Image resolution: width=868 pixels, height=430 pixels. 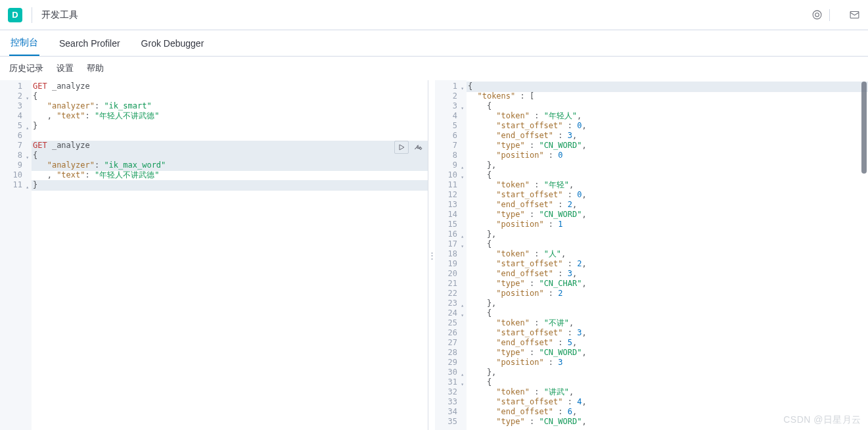 What do you see at coordinates (410, 147) in the screenshot?
I see `request-actions` at bounding box center [410, 147].